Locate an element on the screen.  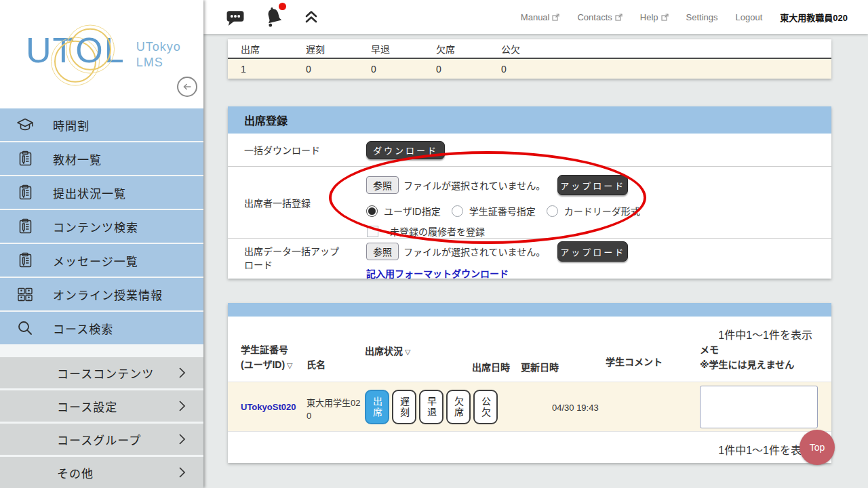
student-row: UTokyoSt020 東大用学生020 出席 遅刻 早退 欠席 公欠 04/3… is located at coordinates (530, 407).